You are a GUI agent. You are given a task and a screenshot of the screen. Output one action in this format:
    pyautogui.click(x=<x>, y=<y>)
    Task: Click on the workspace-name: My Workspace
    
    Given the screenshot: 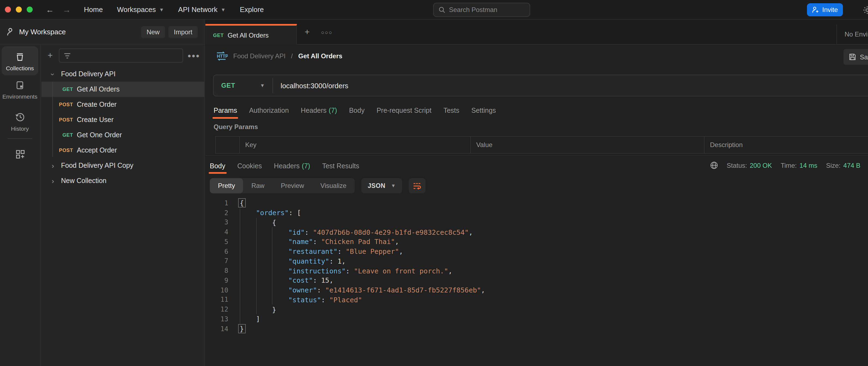 What is the action you would take?
    pyautogui.click(x=79, y=32)
    